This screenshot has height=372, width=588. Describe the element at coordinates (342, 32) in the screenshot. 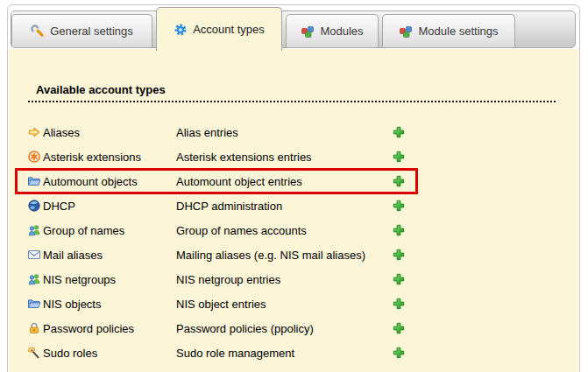

I see `tab-label: Modules` at that location.